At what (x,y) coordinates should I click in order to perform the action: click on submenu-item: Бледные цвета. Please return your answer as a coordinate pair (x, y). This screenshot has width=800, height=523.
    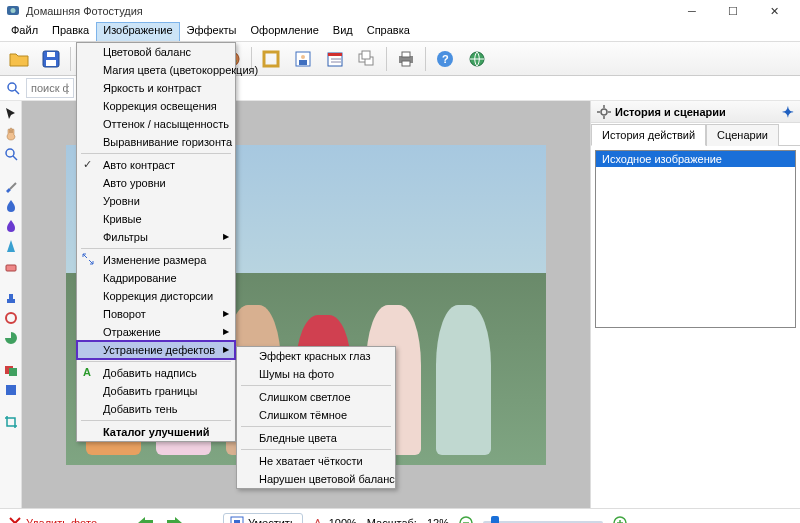
    Looking at the image, I should click on (316, 438).